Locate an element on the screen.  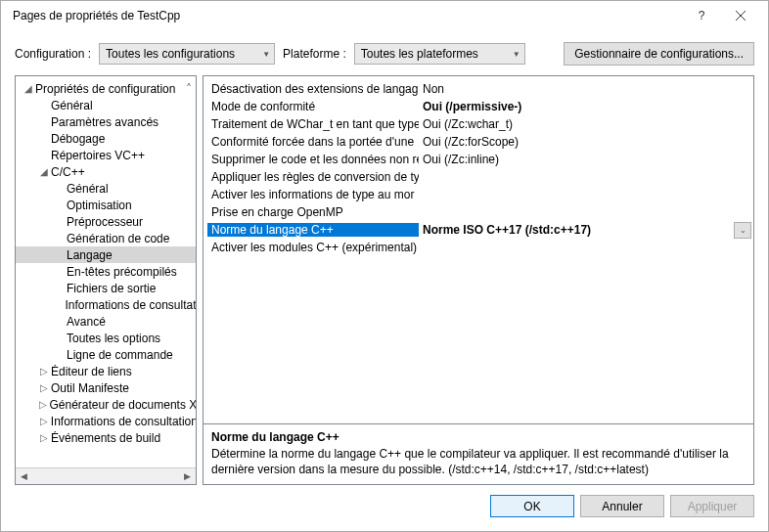
tree-item-label: Avancé is located at coordinates (86, 322).